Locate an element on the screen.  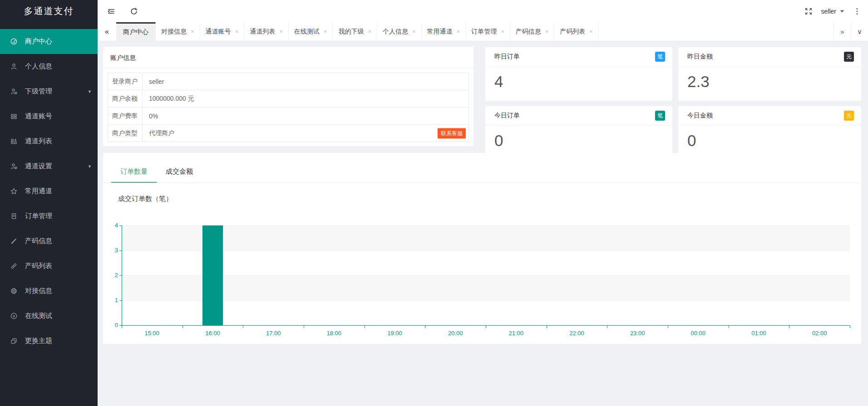
user-menu: seller is located at coordinates (833, 11).